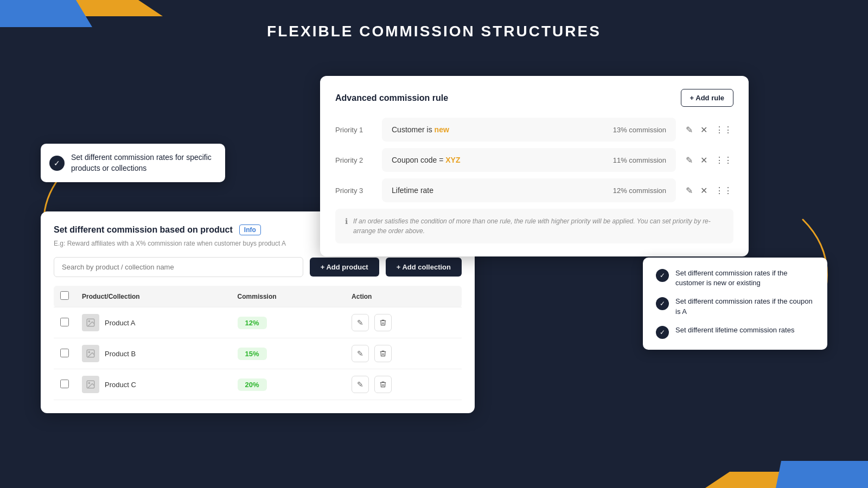 The image size is (868, 488). I want to click on priority-row-1: Priority 1 Customer is new 13% commissio…, so click(534, 130).